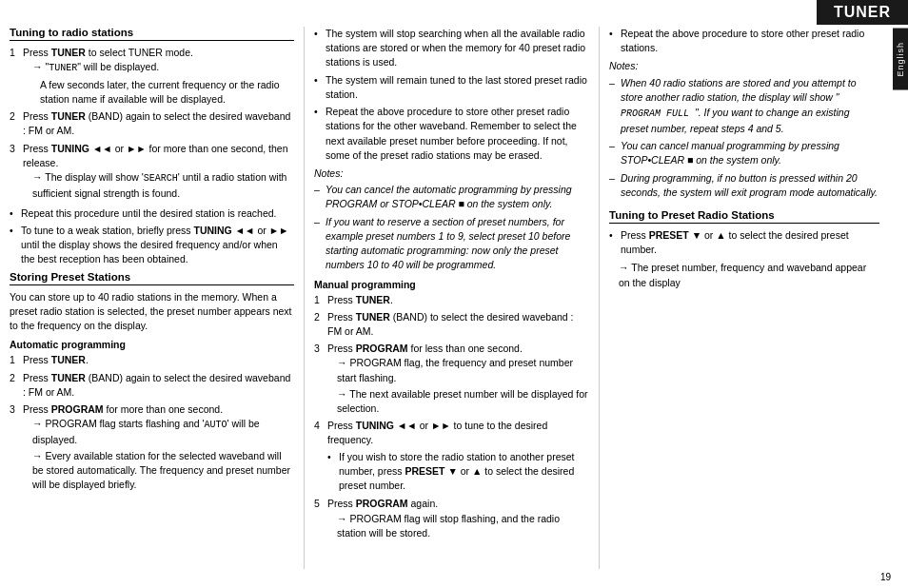 The height and width of the screenshot is (588, 908). I want to click on section-preset-title: Tuning to Preset Radio Stations, so click(744, 217).